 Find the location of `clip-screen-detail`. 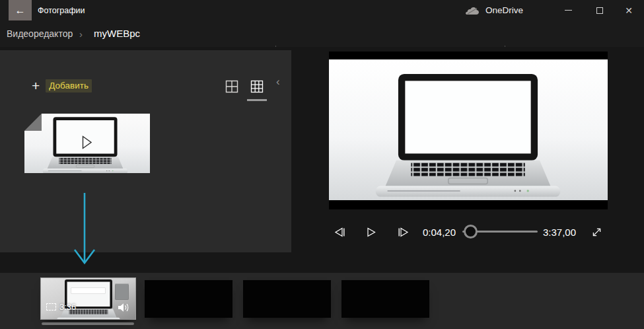

clip-screen-detail is located at coordinates (89, 291).